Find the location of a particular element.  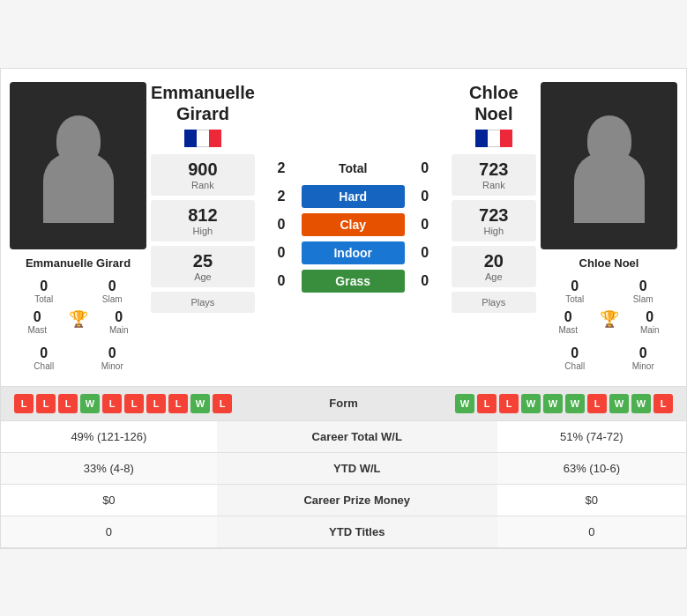

player2-mast-label: Mast is located at coordinates (568, 330).